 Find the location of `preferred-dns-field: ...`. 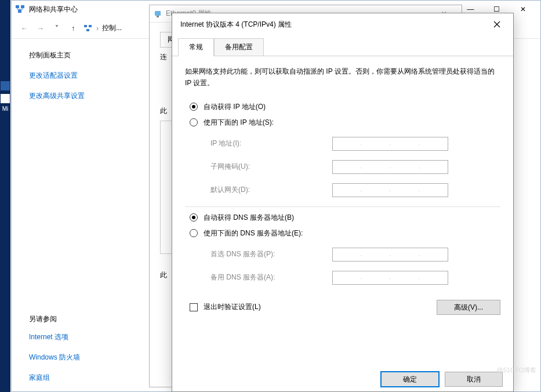

preferred-dns-field: ... is located at coordinates (390, 255).